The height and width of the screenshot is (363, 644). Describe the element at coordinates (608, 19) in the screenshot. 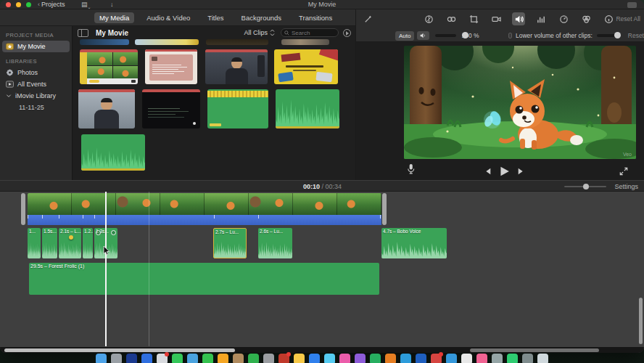

I see `clip-info-icon` at that location.